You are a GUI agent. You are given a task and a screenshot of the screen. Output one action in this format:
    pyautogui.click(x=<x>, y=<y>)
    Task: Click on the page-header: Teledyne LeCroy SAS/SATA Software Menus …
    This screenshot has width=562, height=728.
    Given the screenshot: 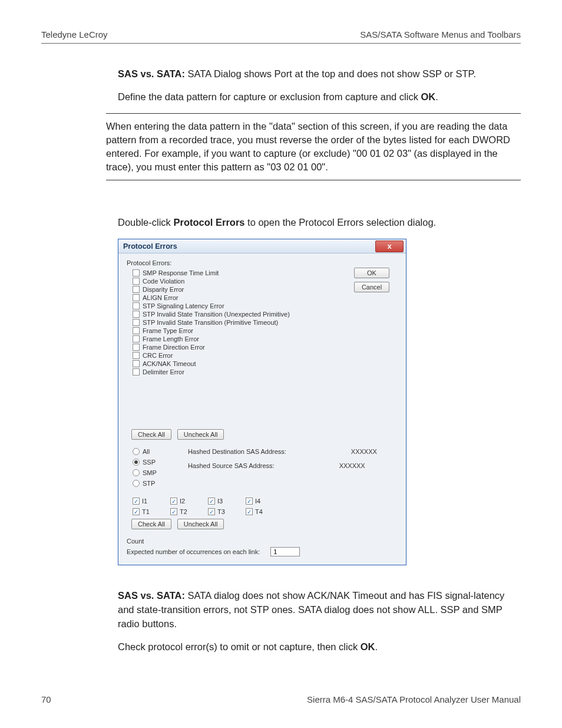 What is the action you would take?
    pyautogui.click(x=281, y=37)
    